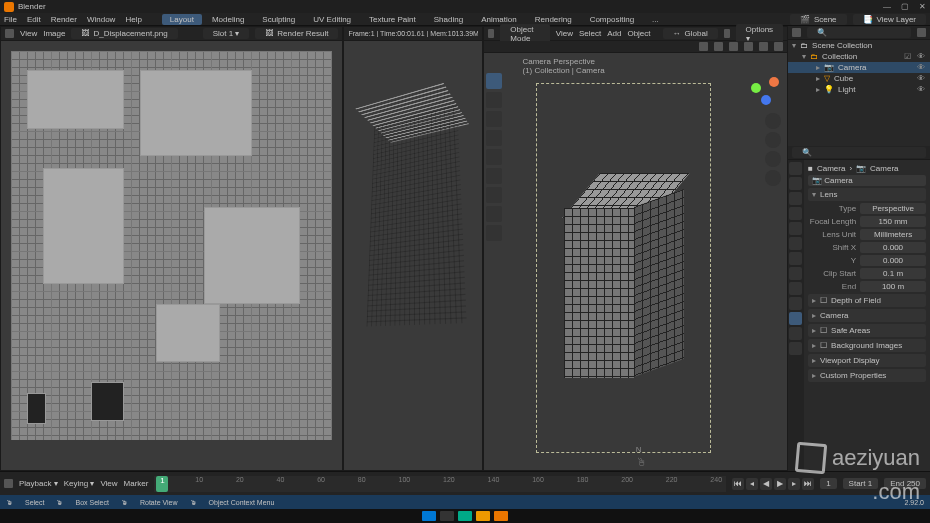 The height and width of the screenshot is (523, 930). Describe the element at coordinates (704, 46) in the screenshot. I see `overlay-icon` at that location.